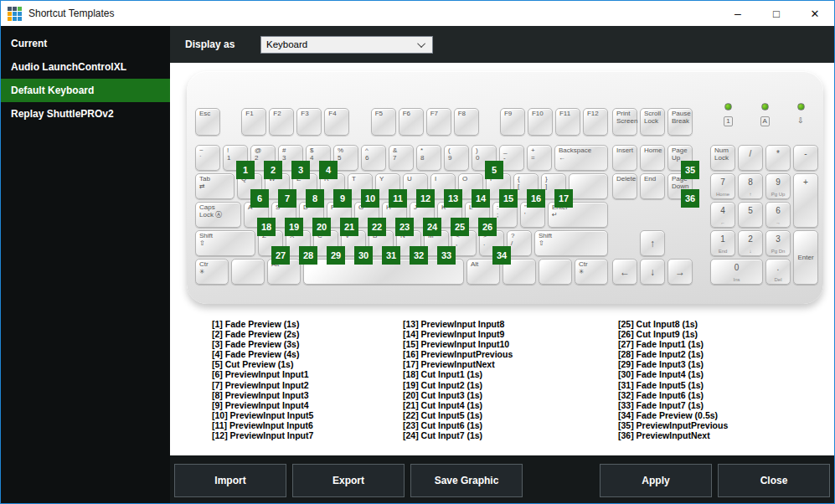 The width and height of the screenshot is (835, 504). Describe the element at coordinates (258, 154) in the screenshot. I see `key-label: @2` at that location.